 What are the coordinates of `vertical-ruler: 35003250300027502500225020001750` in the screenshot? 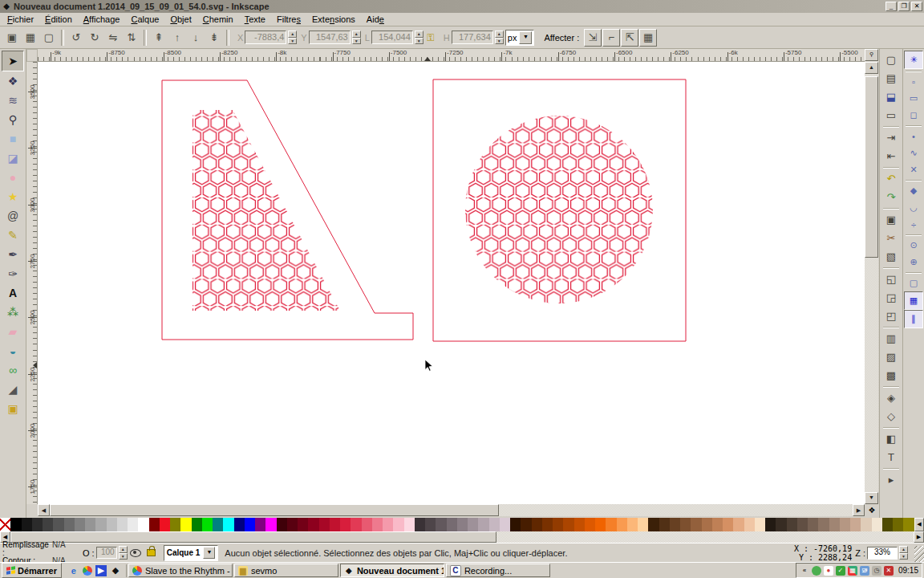 It's located at (32, 283).